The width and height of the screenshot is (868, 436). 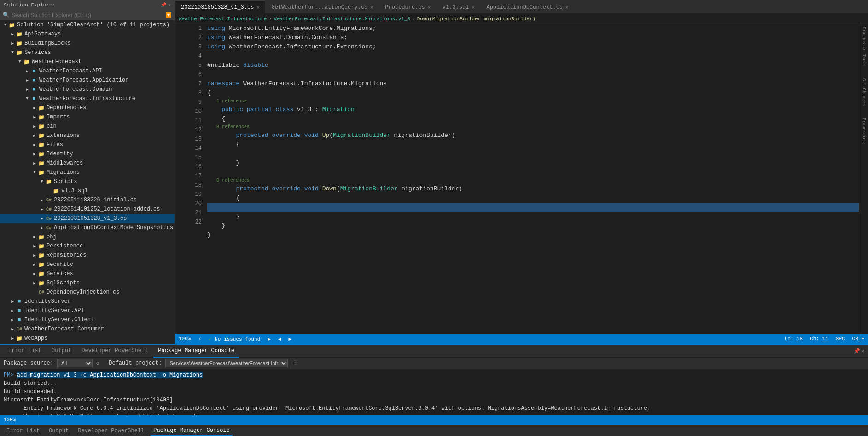 What do you see at coordinates (87, 62) in the screenshot?
I see `tree-item-weatherforecast: ▼📁WeatherForecast` at bounding box center [87, 62].